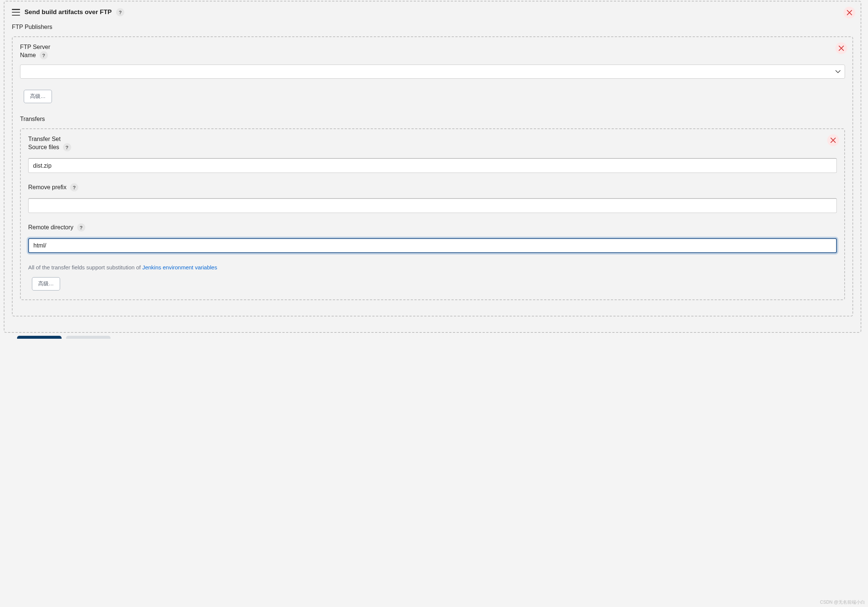 The height and width of the screenshot is (607, 868). I want to click on name-label-row: Name ?, so click(432, 55).